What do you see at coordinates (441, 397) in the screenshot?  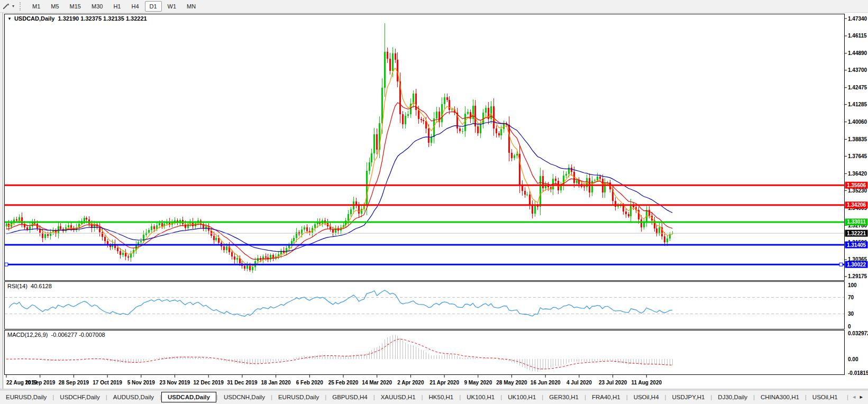 I see `chart-tab-HK50-H1: HK50,H1` at bounding box center [441, 397].